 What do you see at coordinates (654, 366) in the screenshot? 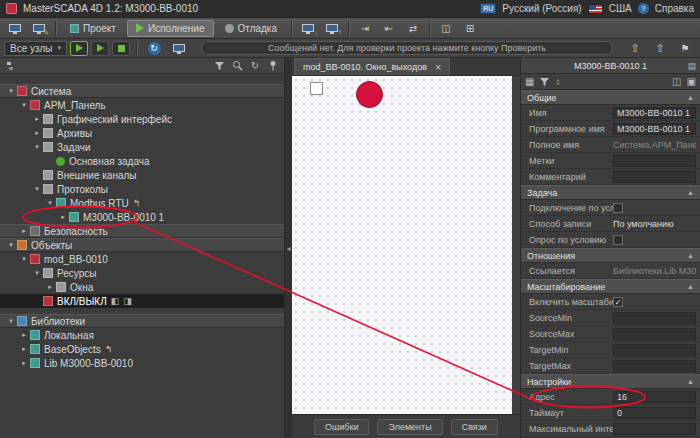
I see `target-max-value` at bounding box center [654, 366].